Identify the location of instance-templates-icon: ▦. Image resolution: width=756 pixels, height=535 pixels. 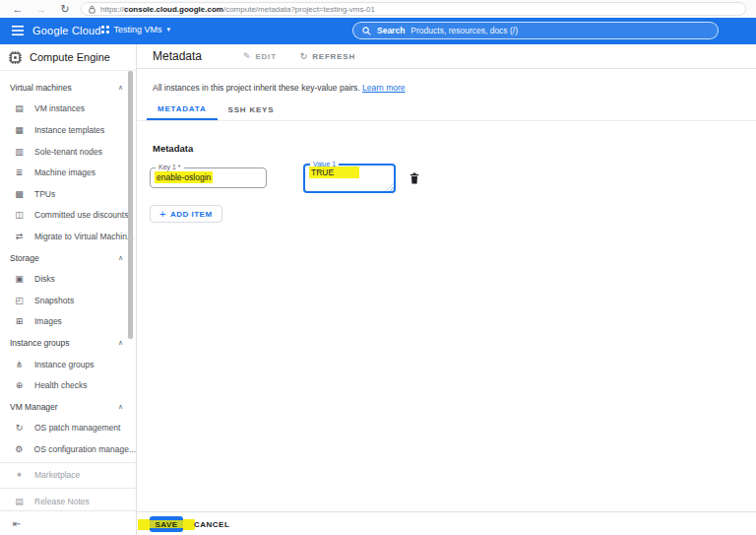
(20, 130).